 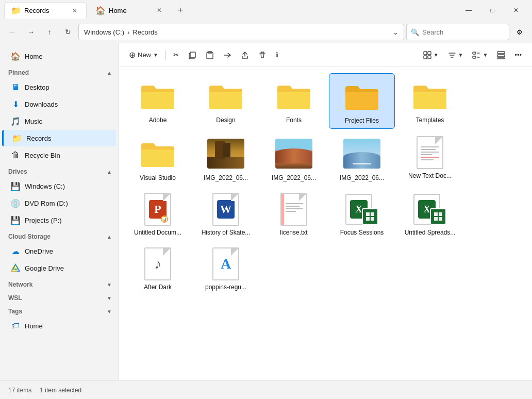 I want to click on folder-icon-design, so click(x=226, y=96).